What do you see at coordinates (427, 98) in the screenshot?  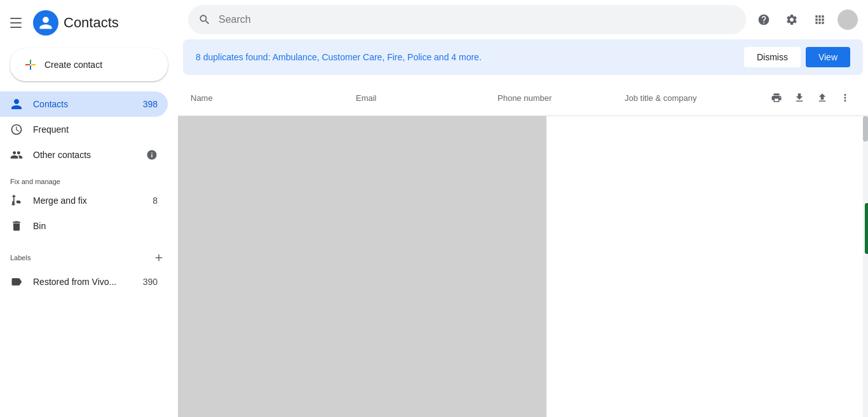 I see `col-email-header: Email` at bounding box center [427, 98].